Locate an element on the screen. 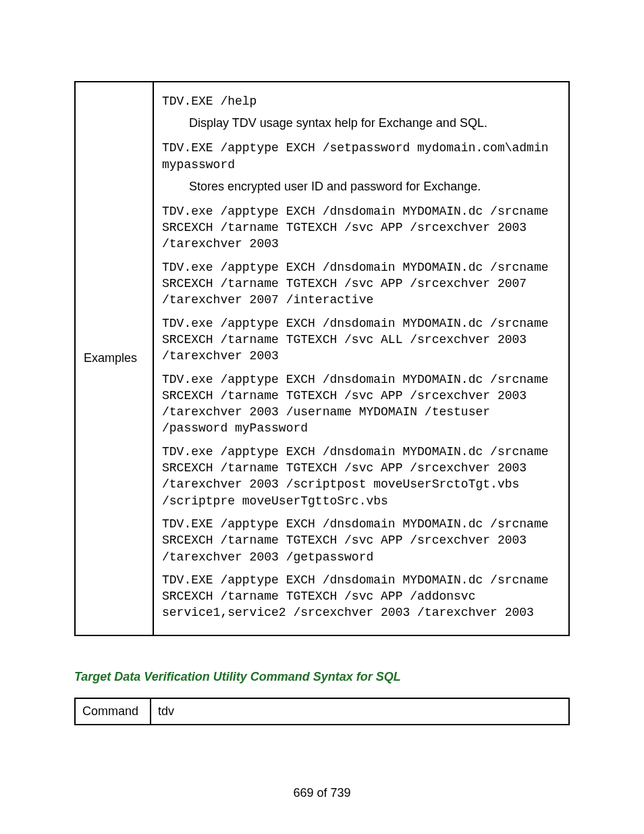 Image resolution: width=644 pixels, height=834 pixels. code-example: TDV.EXE /help is located at coordinates (361, 101).